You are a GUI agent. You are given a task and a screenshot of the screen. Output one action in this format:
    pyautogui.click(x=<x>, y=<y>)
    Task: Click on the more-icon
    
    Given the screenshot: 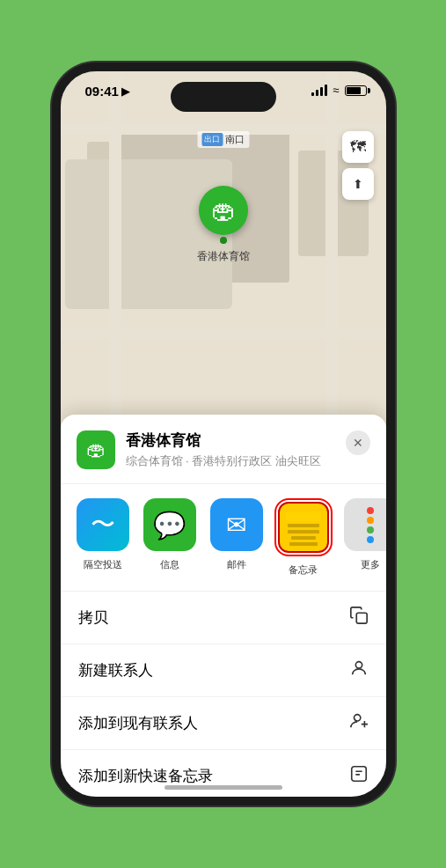 What is the action you would take?
    pyautogui.click(x=365, y=525)
    